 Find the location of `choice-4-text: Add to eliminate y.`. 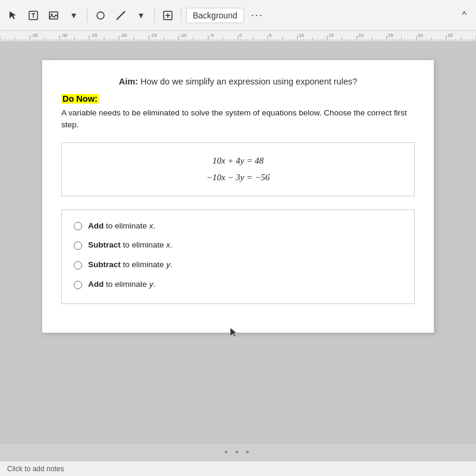

choice-4-text: Add to eliminate y. is located at coordinates (121, 284).